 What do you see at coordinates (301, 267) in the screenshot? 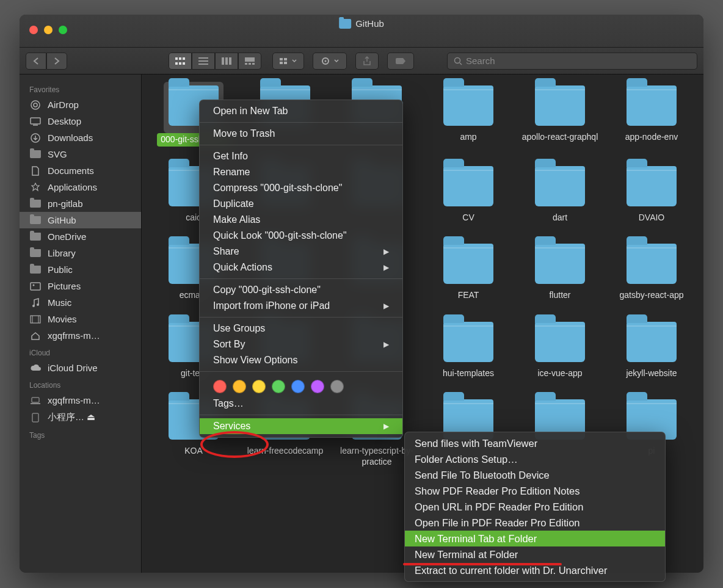
I see `ctx-item: Quick Actions▶` at bounding box center [301, 267].